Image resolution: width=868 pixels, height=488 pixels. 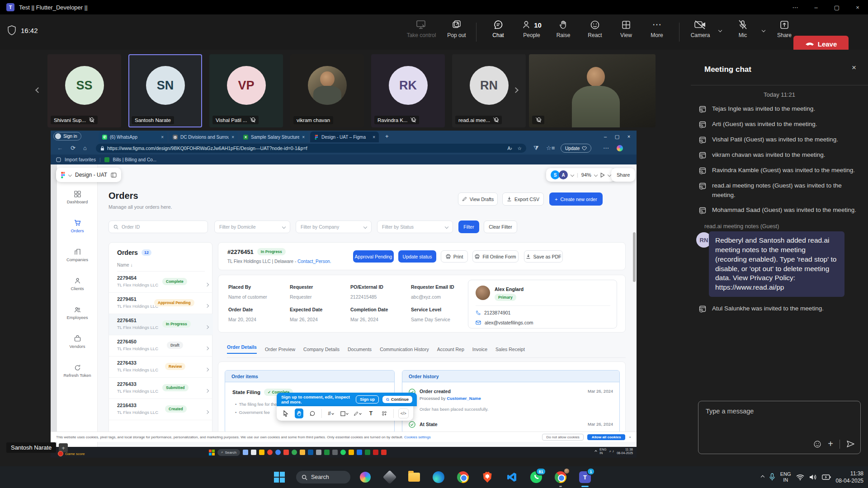 What do you see at coordinates (418, 437) in the screenshot?
I see `cookie-settings-link: Cookies settings` at bounding box center [418, 437].